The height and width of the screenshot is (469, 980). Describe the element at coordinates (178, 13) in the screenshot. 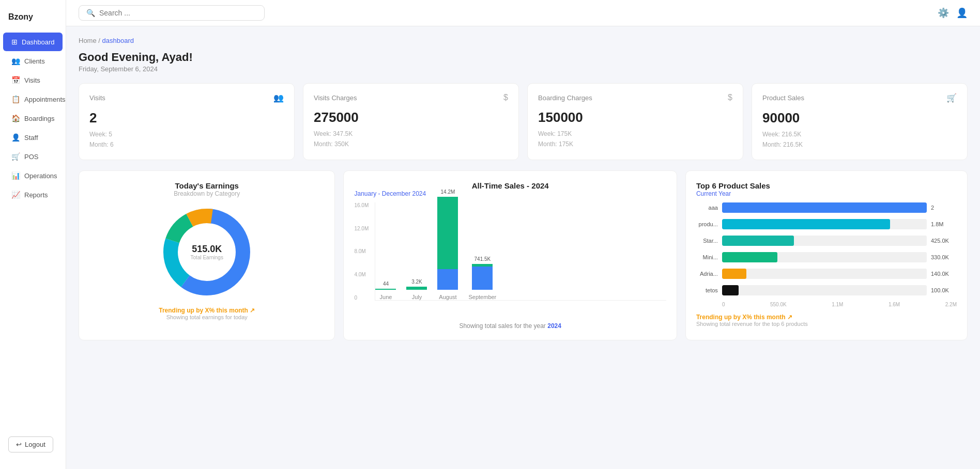

I see `search-input` at that location.